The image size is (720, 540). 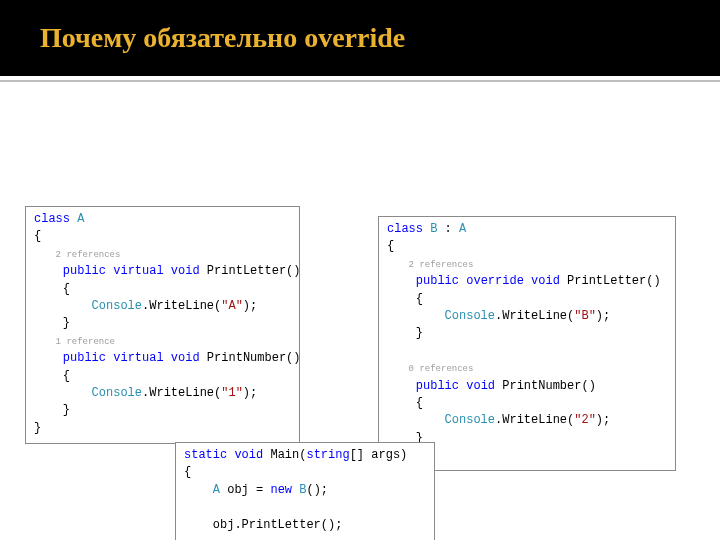 What do you see at coordinates (379, 455) in the screenshot?
I see `params: [] args)` at bounding box center [379, 455].